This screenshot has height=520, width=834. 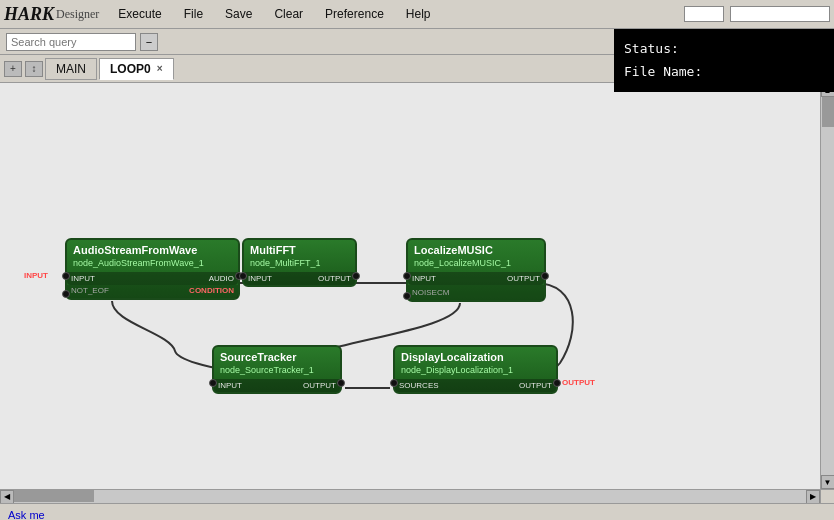 I want to click on node-fft-subtitle: node_MultiFFT_1, so click(x=300, y=265).